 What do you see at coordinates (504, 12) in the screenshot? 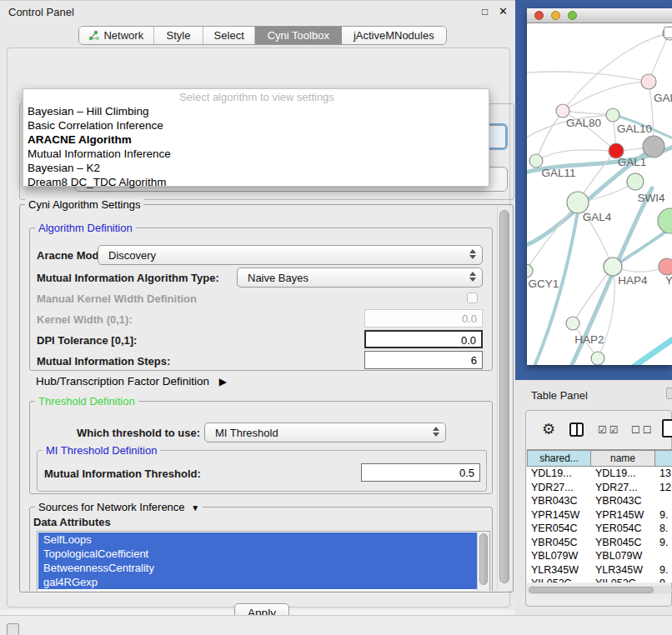
I see `close-window-icon: ✕` at bounding box center [504, 12].